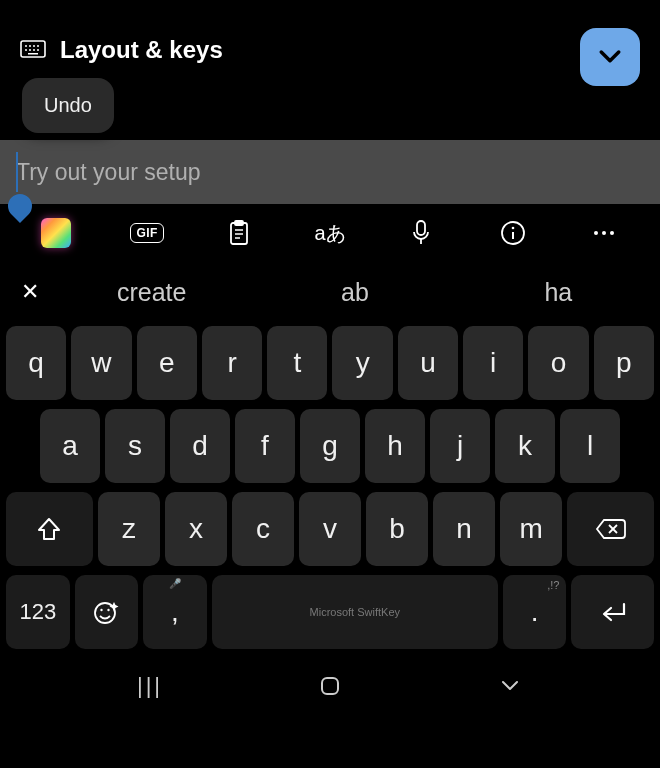 This screenshot has height=768, width=660. What do you see at coordinates (196, 529) in the screenshot?
I see `key-x: x` at bounding box center [196, 529].